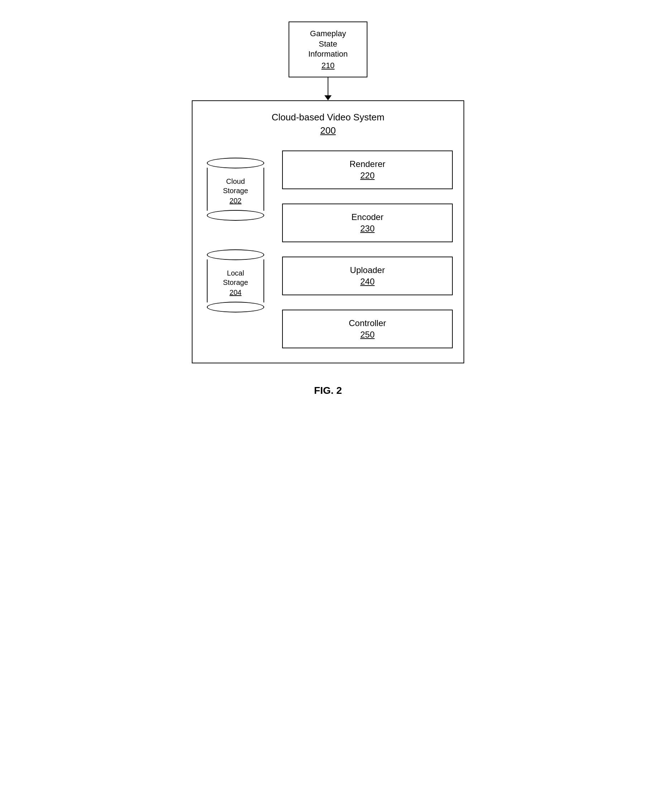 The image size is (656, 812). What do you see at coordinates (328, 49) in the screenshot?
I see `gameplay-state-box: Gameplay State Information 210` at bounding box center [328, 49].